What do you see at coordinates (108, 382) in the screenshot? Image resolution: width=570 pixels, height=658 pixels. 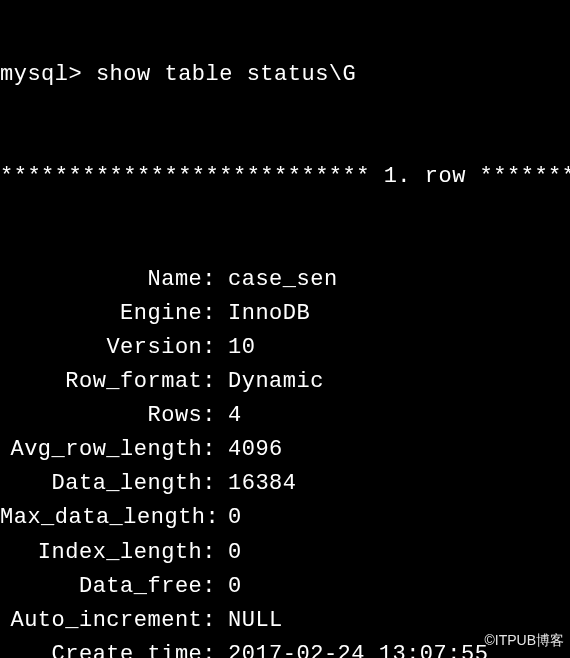 I see `field-label: Row_format:` at bounding box center [108, 382].